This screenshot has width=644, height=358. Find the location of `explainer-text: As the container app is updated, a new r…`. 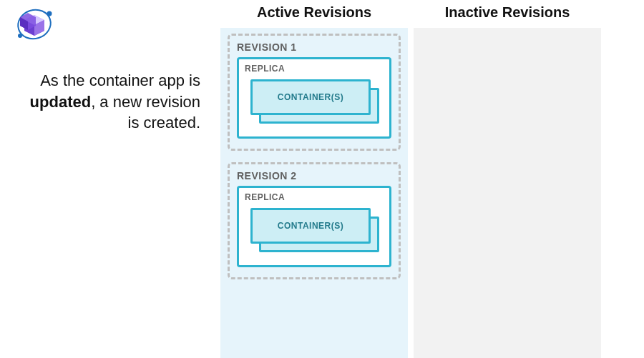

explainer-text: As the container app is updated, a new r… is located at coordinates (107, 101).